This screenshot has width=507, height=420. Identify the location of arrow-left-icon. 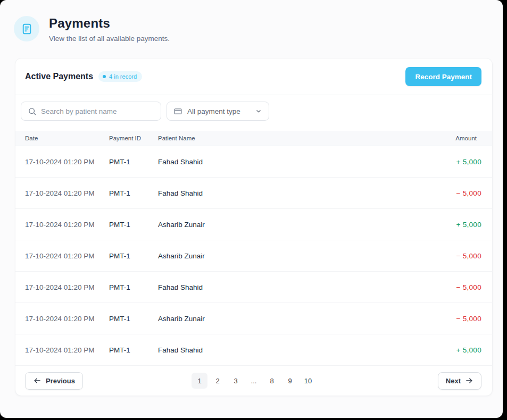
(37, 381).